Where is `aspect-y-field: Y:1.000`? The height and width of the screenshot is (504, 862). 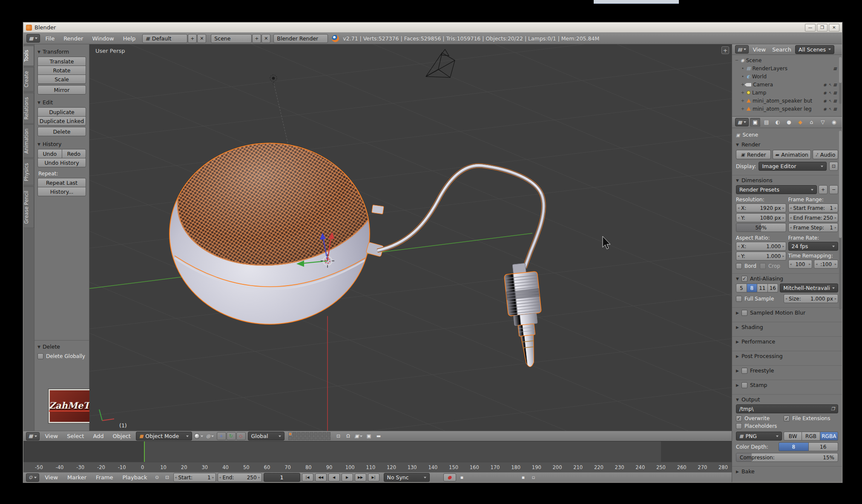
aspect-y-field: Y:1.000 is located at coordinates (761, 256).